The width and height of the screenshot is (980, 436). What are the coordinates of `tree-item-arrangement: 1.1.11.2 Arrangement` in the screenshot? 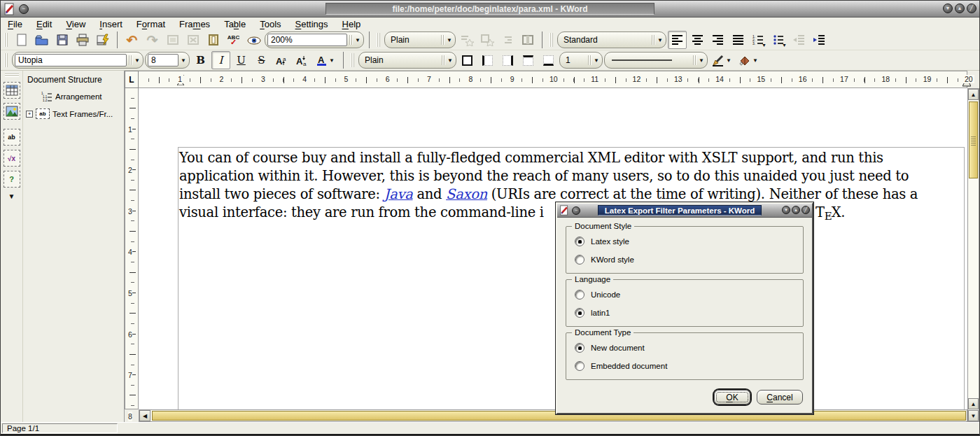 It's located at (74, 97).